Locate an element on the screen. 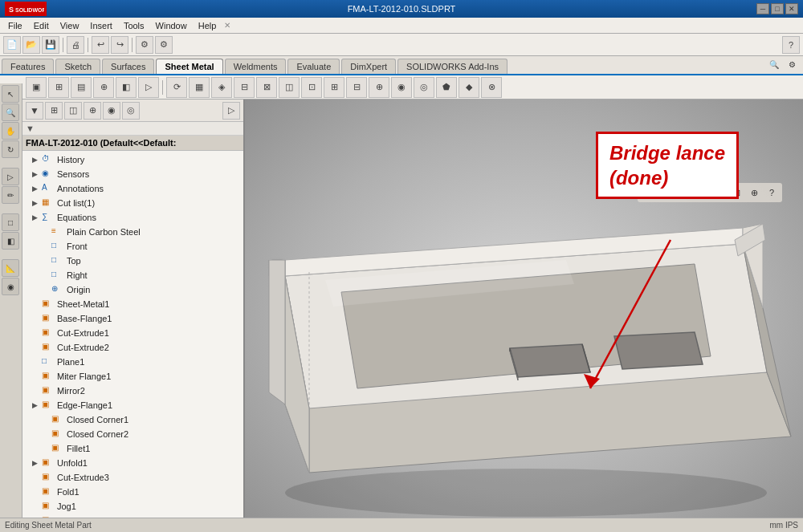 The height and width of the screenshot is (532, 803). tab-evaluate: Evaluate is located at coordinates (313, 66).